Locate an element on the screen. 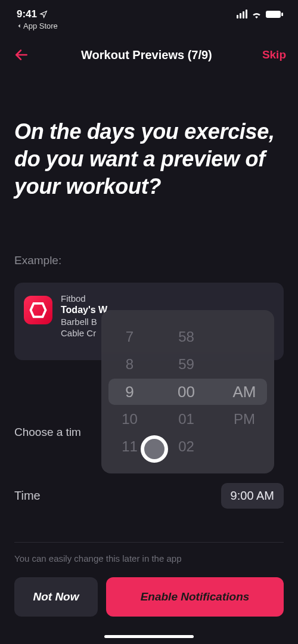  nav-row: Workout Previews (7/9) Skip is located at coordinates (149, 55).